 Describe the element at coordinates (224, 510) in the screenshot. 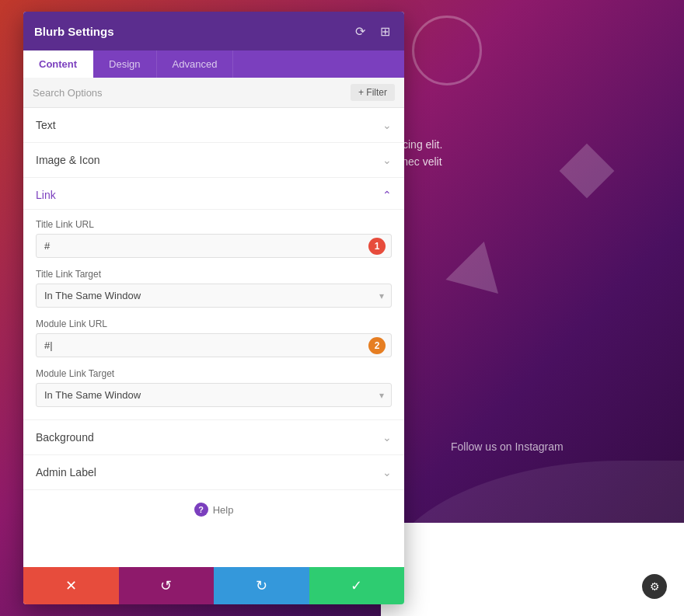

I see `help-label: Help` at that location.